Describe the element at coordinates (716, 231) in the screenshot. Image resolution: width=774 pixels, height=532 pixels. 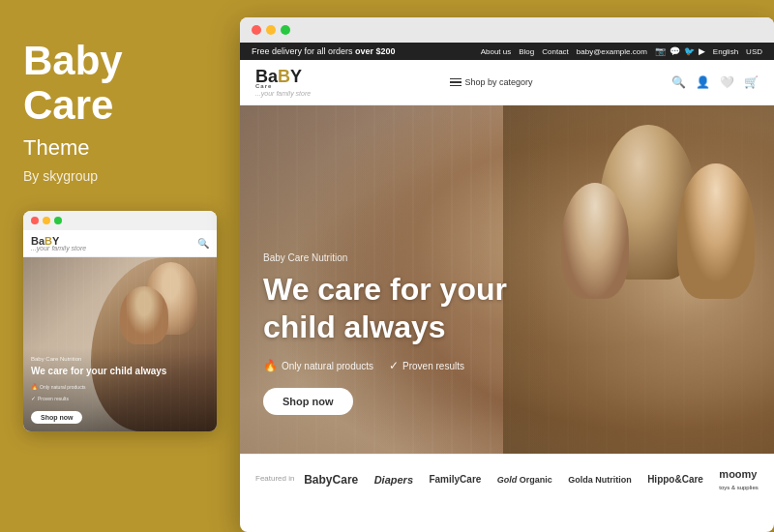
I see `hero-figure2` at that location.